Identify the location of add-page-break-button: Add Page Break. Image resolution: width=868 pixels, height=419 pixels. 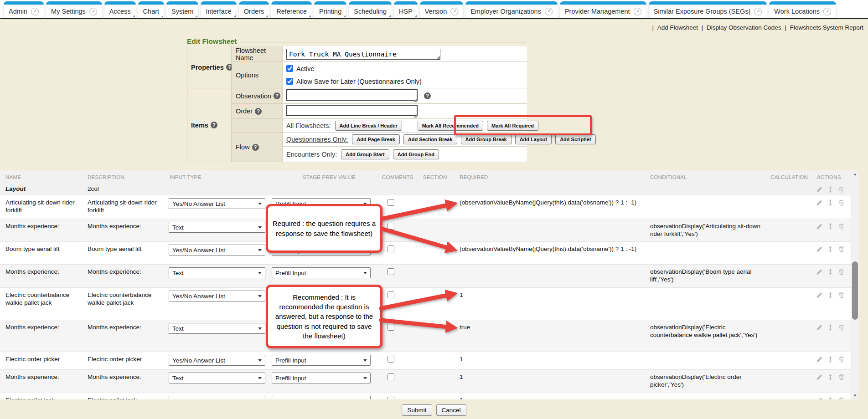
(376, 139).